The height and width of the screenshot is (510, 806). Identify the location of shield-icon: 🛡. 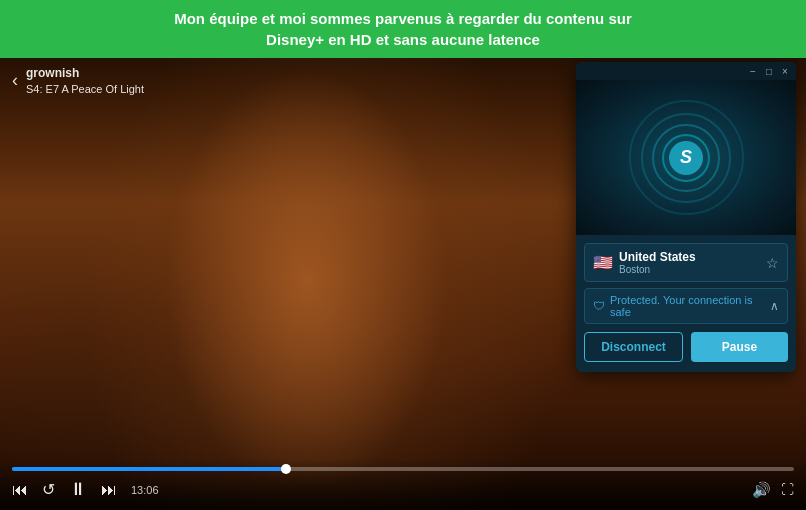
(599, 306).